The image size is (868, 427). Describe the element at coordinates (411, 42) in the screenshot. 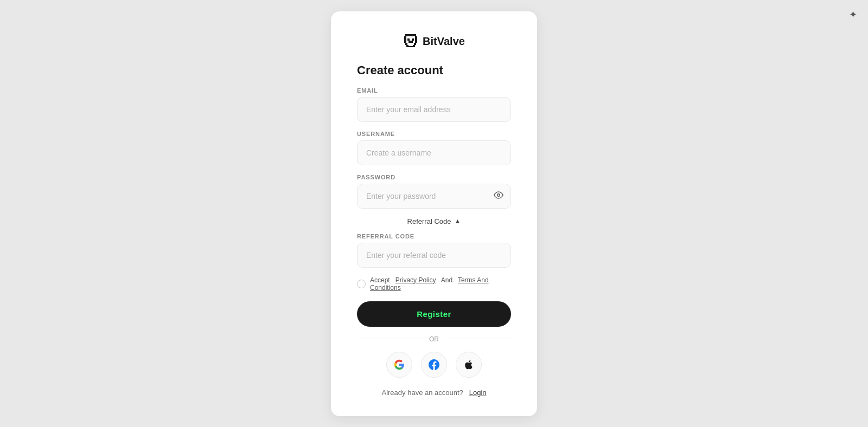

I see `bitvalve-logo-icon` at that location.